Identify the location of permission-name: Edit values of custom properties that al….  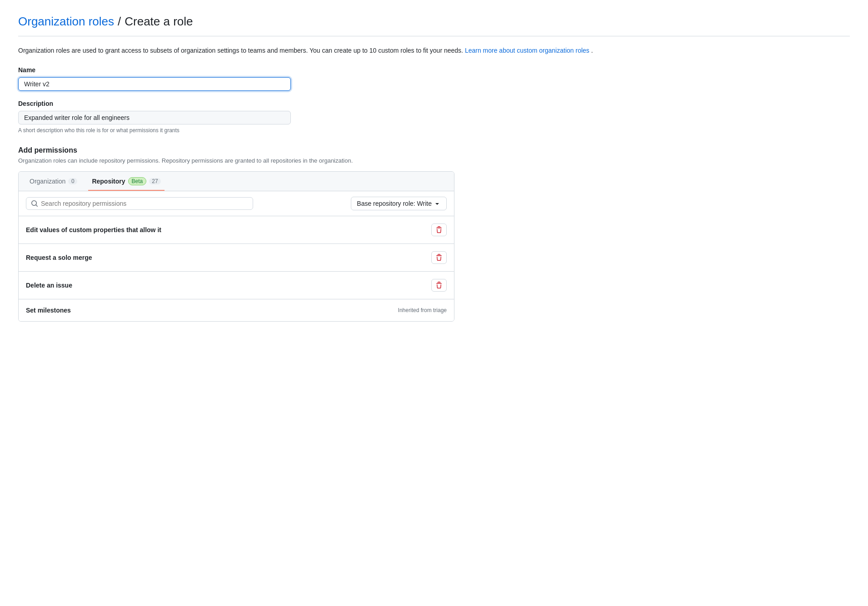
(94, 230).